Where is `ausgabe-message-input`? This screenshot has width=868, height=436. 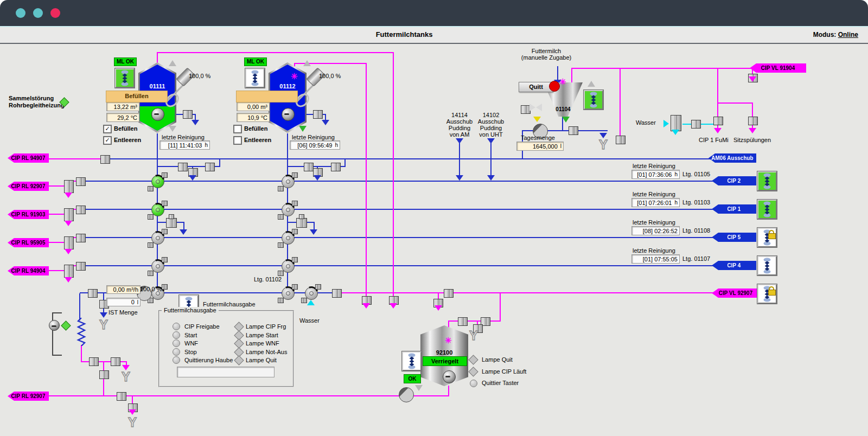
ausgabe-message-input is located at coordinates (226, 372).